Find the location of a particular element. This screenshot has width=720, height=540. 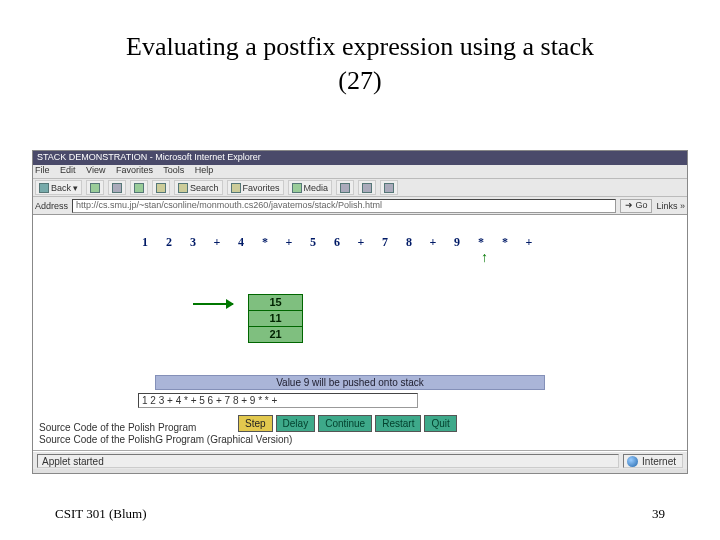

home-button is located at coordinates (161, 188).